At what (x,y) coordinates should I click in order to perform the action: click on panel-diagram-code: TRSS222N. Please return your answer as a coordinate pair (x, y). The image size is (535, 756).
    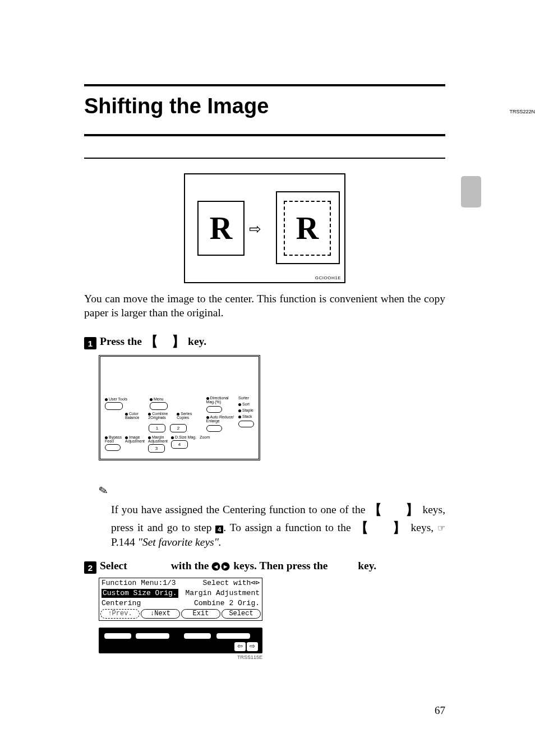
    Looking at the image, I should click on (522, 112).